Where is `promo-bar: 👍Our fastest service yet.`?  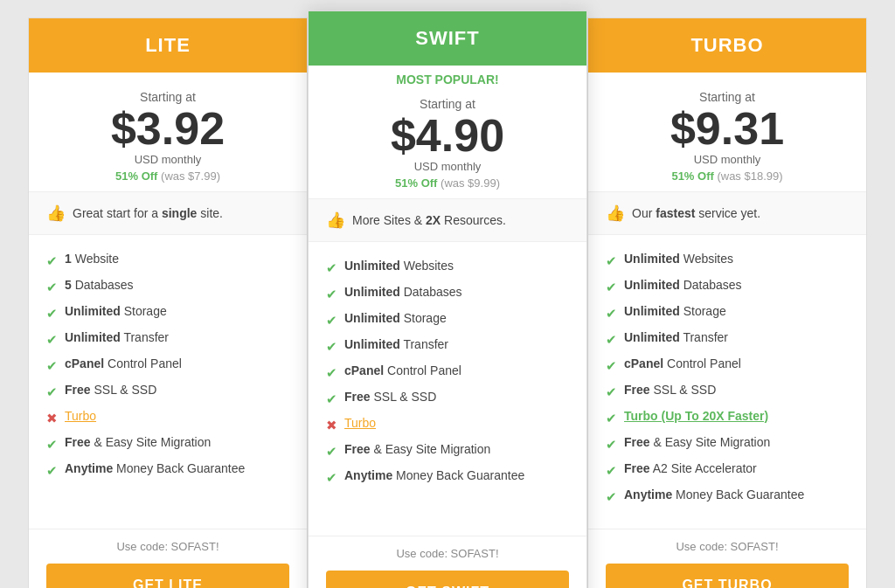
promo-bar: 👍Our fastest service yet. is located at coordinates (727, 213).